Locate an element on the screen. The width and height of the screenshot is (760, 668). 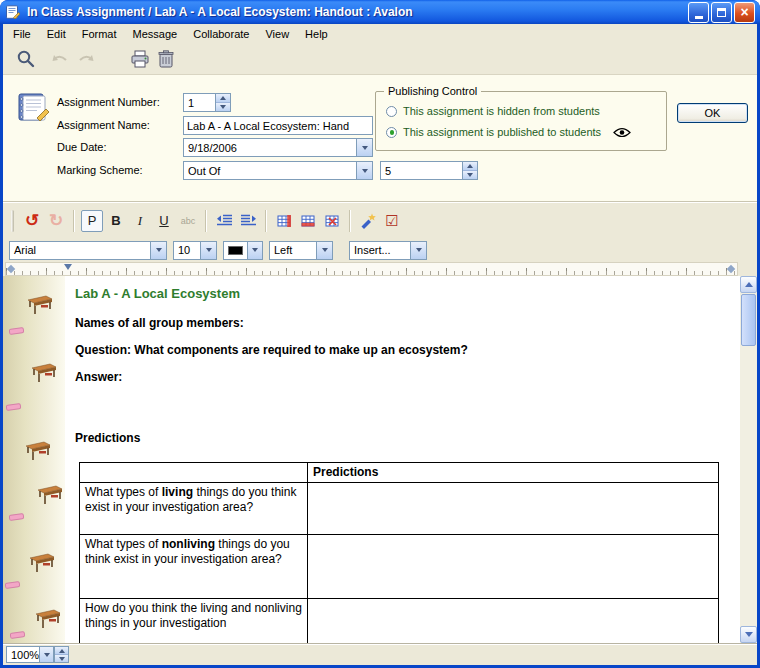
menu-view: View is located at coordinates (277, 34).